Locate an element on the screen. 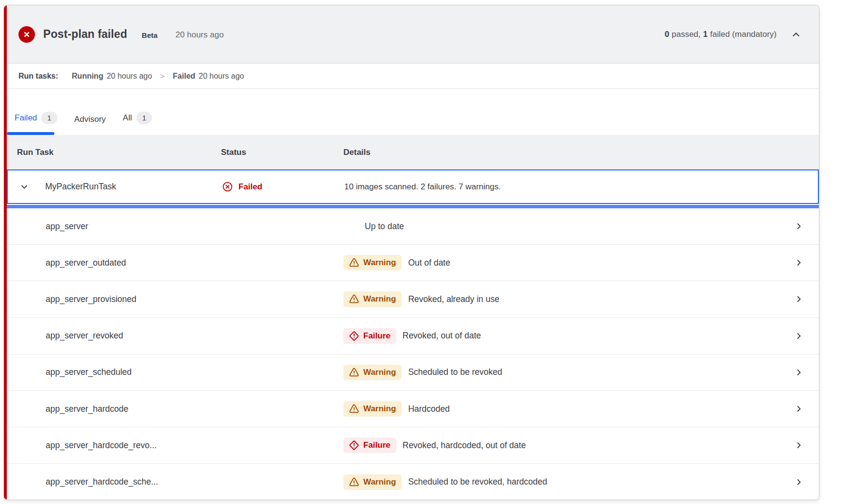  beta-badge: Beta is located at coordinates (150, 35).